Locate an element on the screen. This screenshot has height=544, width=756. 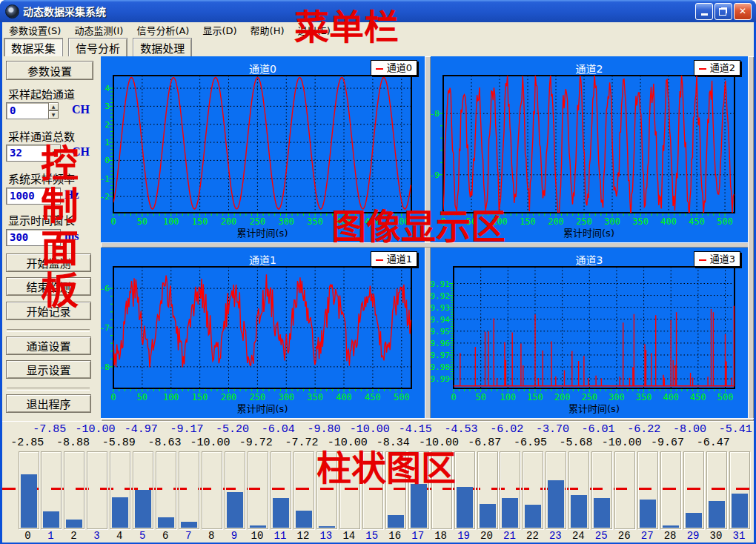
svg-text: -7 is located at coordinates (105, 328).